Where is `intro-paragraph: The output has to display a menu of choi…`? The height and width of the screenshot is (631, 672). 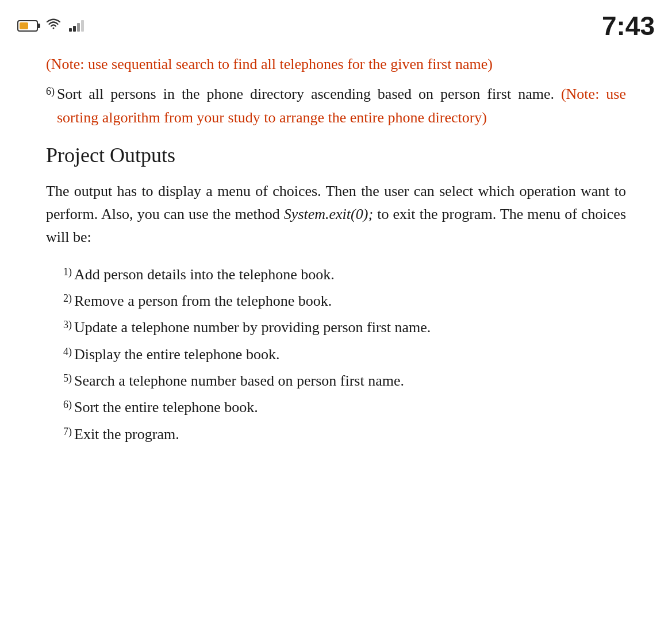 intro-paragraph: The output has to display a menu of choi… is located at coordinates (336, 215).